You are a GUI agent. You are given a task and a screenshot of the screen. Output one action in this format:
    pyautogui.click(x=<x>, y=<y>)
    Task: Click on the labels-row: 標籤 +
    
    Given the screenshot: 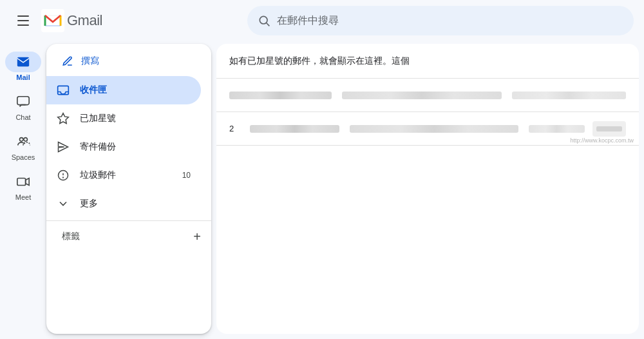 What is the action you would take?
    pyautogui.click(x=129, y=237)
    